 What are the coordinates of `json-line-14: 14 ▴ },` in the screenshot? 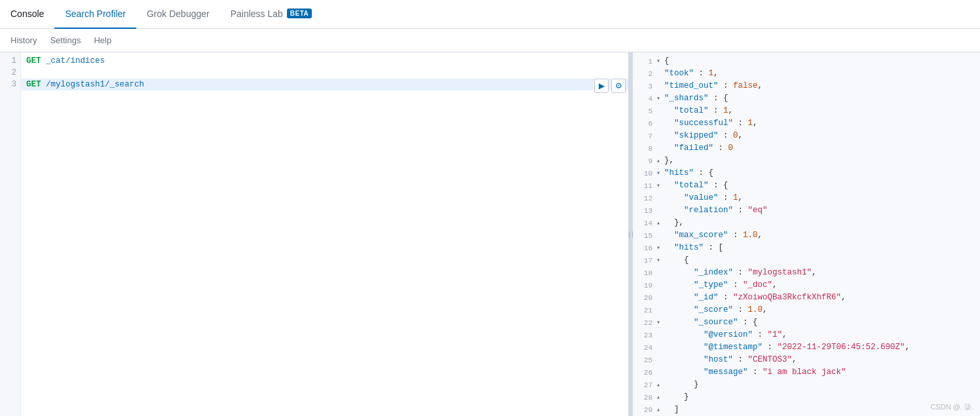 It's located at (806, 223).